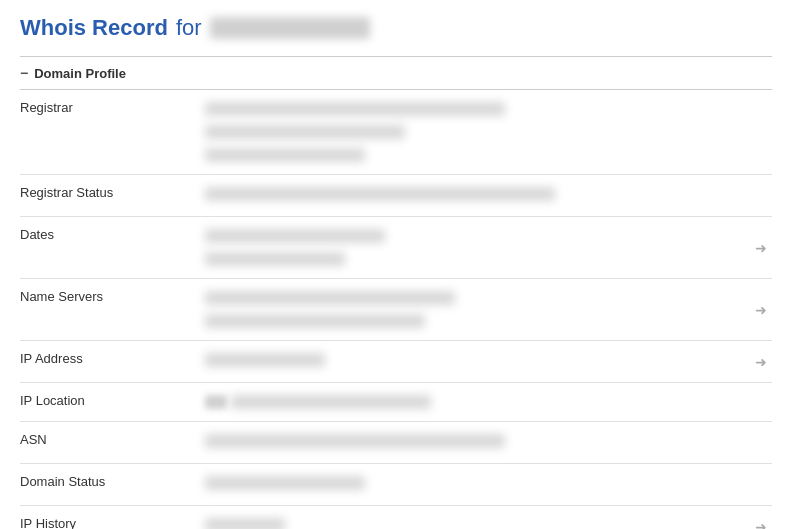  I want to click on section-label: Domain Profile, so click(80, 74).